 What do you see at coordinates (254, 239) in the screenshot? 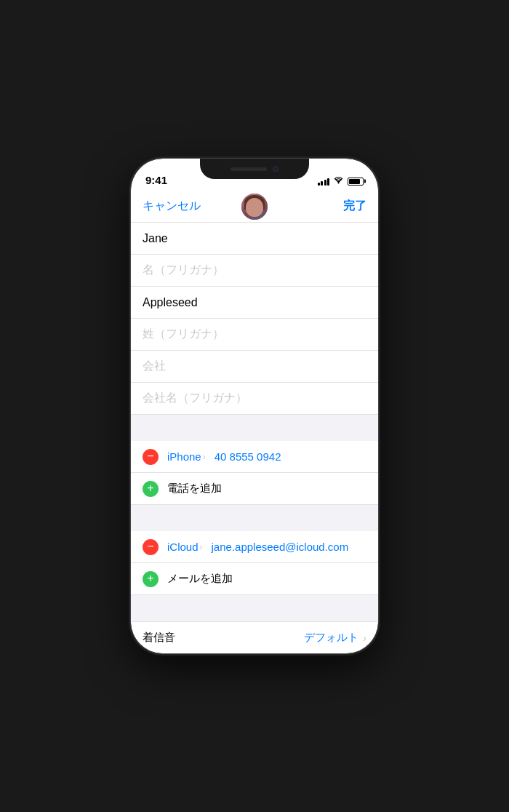
I see `first-name-field: Jane` at bounding box center [254, 239].